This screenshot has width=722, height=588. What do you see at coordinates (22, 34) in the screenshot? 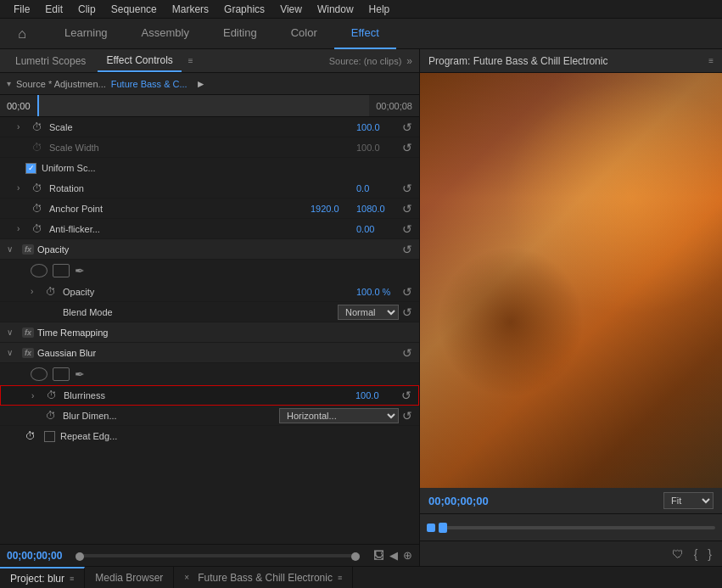
I see `home-button: ⌂` at bounding box center [22, 34].